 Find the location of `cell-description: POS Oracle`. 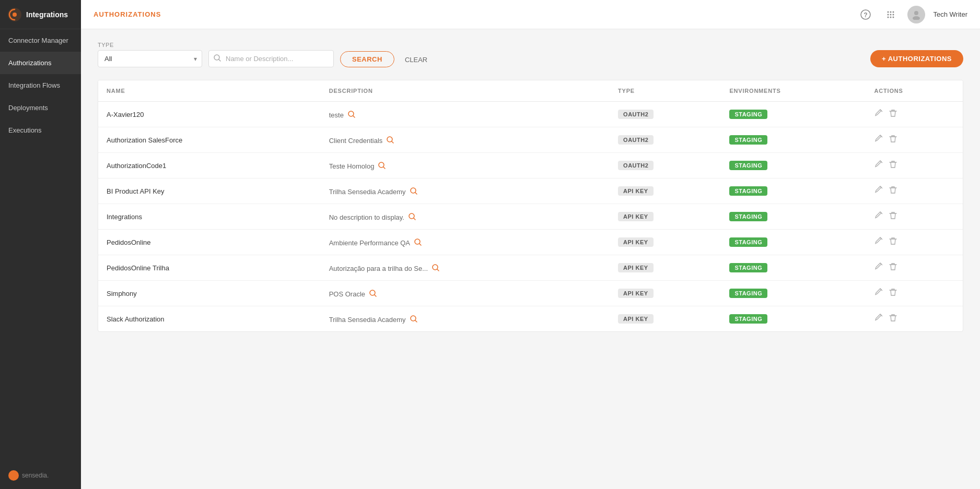

cell-description: POS Oracle is located at coordinates (465, 294).